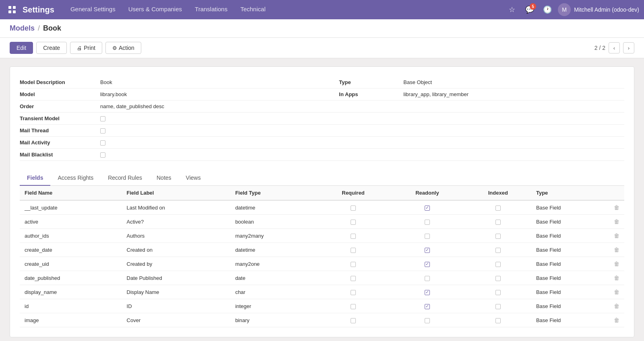  What do you see at coordinates (273, 292) in the screenshot?
I see `field-type-cell: char` at bounding box center [273, 292].